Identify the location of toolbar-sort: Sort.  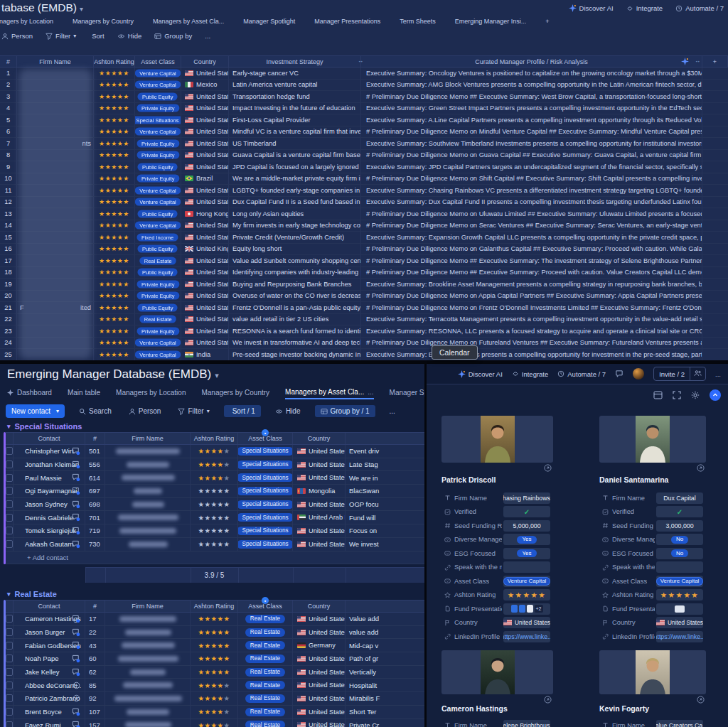
(97, 36).